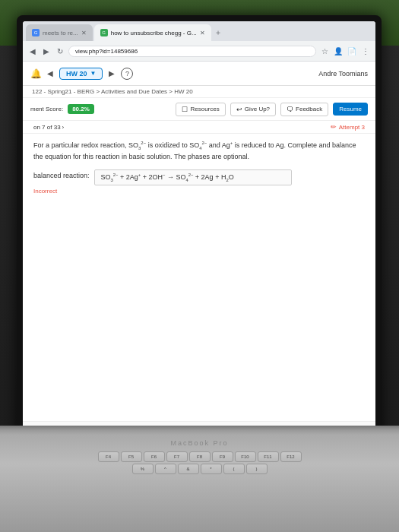 The width and height of the screenshot is (399, 532). What do you see at coordinates (345, 51) in the screenshot?
I see `browser-action-icons: ☆ 👤 📄 ⋮` at bounding box center [345, 51].